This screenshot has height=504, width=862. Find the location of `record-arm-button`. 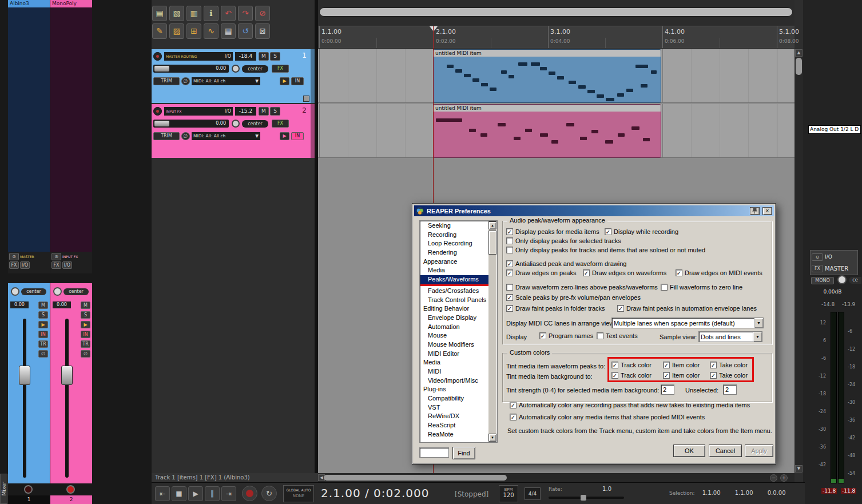

record-arm-button is located at coordinates (29, 490).